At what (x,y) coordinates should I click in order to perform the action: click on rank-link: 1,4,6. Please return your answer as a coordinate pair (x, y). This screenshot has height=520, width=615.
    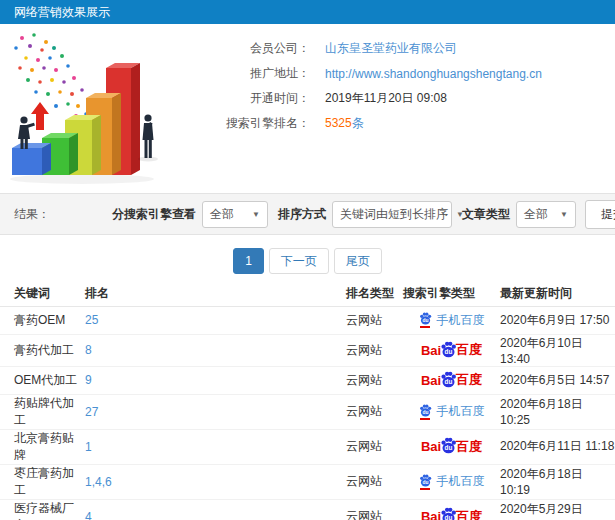
    Looking at the image, I should click on (98, 482).